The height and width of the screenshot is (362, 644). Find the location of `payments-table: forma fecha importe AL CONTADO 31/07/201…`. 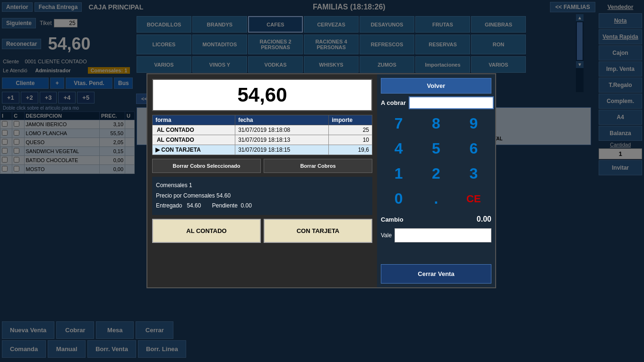

payments-table: forma fecha importe AL CONTADO 31/07/201… is located at coordinates (262, 135).